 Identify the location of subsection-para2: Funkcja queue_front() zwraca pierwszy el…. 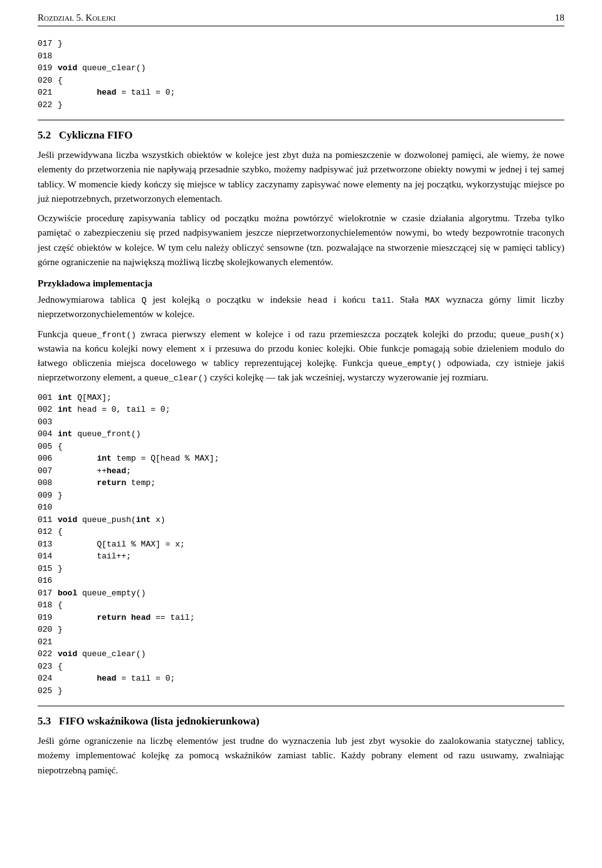
(301, 356).